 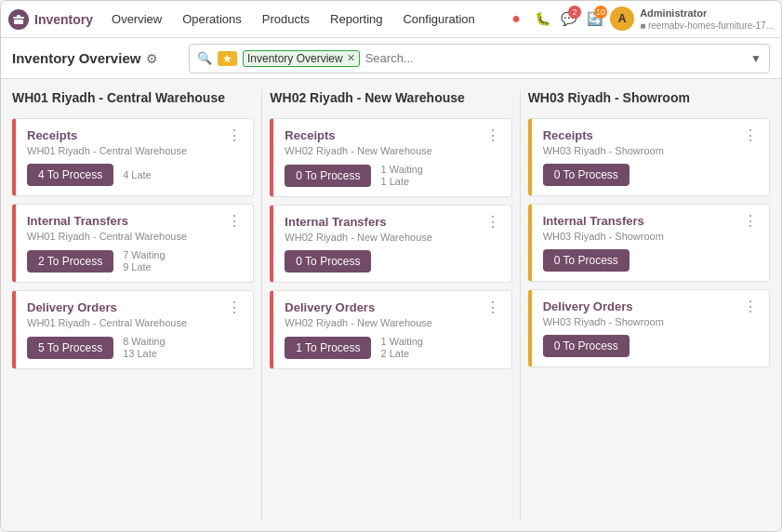 What do you see at coordinates (296, 59) in the screenshot?
I see `search-tag-label: Inventory Overview` at bounding box center [296, 59].